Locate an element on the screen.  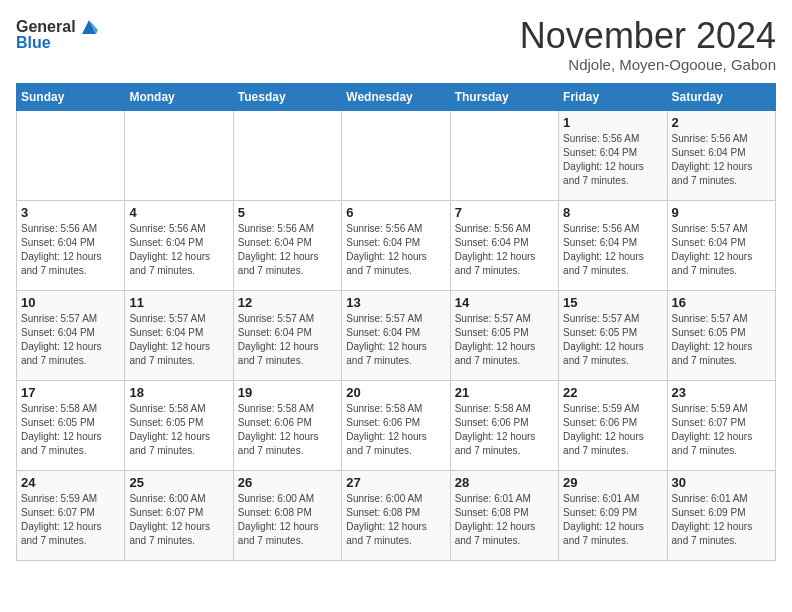
calendar-cell: 19Sunrise: 5:58 AMSunset: 6:06 PMDayligh… is located at coordinates (287, 425).